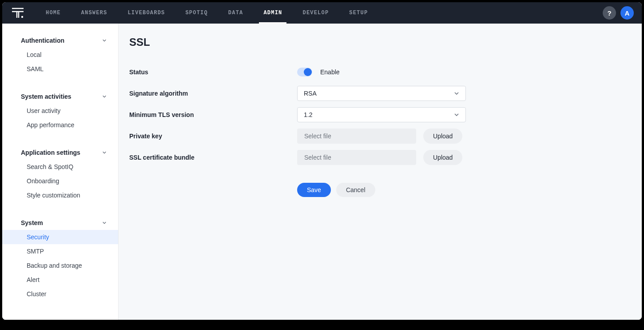 The image size is (644, 330). I want to click on nav-link-home: HOME, so click(53, 13).